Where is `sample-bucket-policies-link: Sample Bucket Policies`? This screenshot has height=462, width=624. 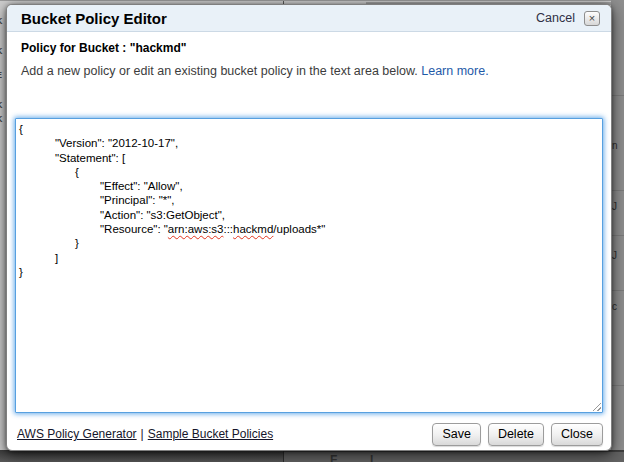 sample-bucket-policies-link: Sample Bucket Policies is located at coordinates (210, 434).